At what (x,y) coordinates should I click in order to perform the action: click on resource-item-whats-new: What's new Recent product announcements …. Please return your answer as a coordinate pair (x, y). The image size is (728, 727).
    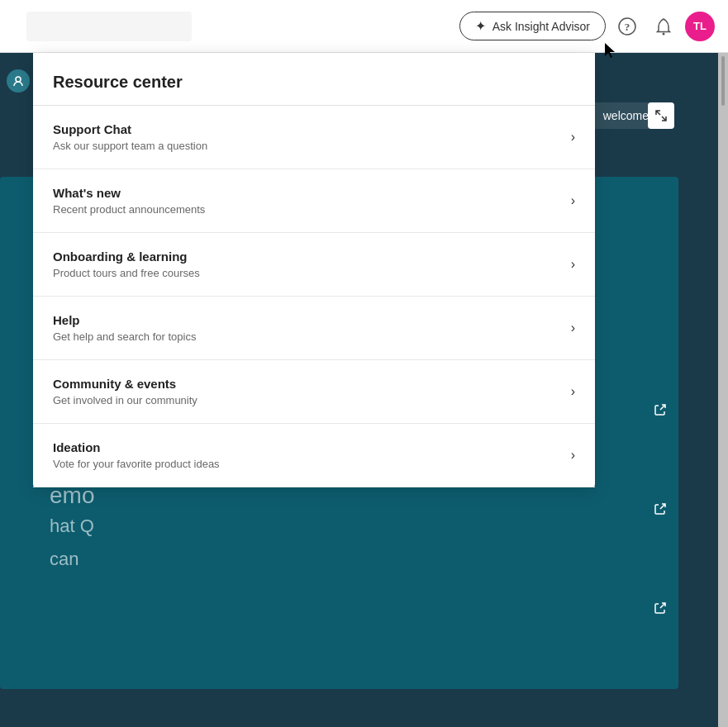
    Looking at the image, I should click on (314, 202).